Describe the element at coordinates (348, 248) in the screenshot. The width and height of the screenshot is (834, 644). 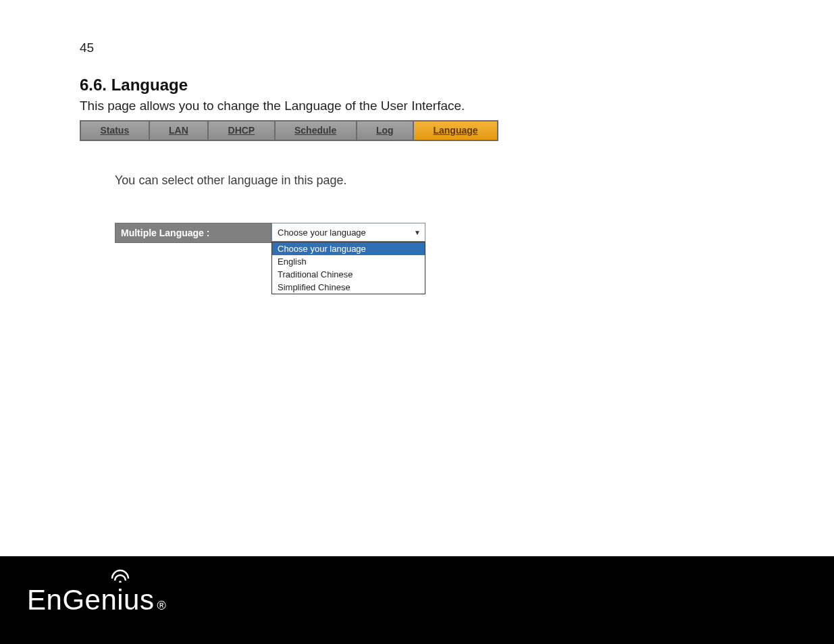
I see `language-option-placeholder: Choose your language` at that location.